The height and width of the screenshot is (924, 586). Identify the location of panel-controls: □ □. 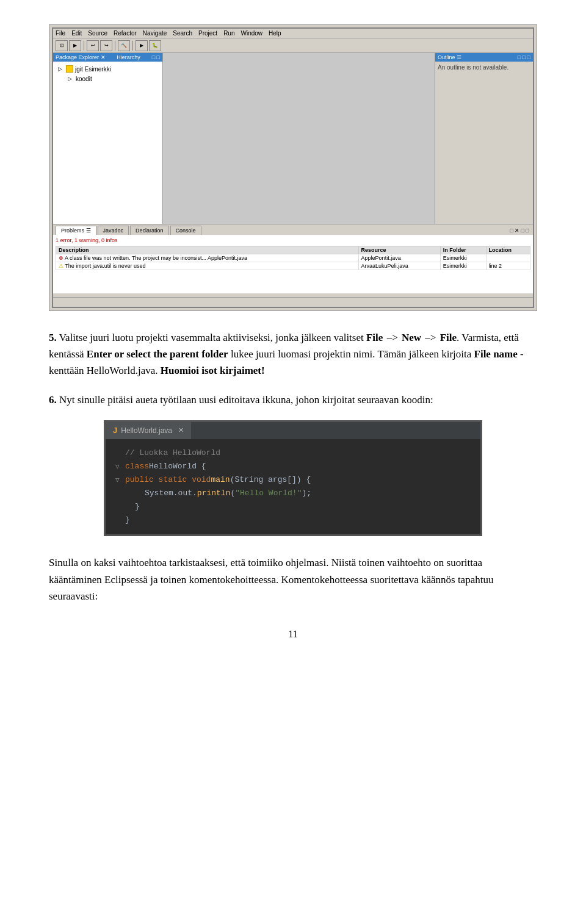
(156, 57).